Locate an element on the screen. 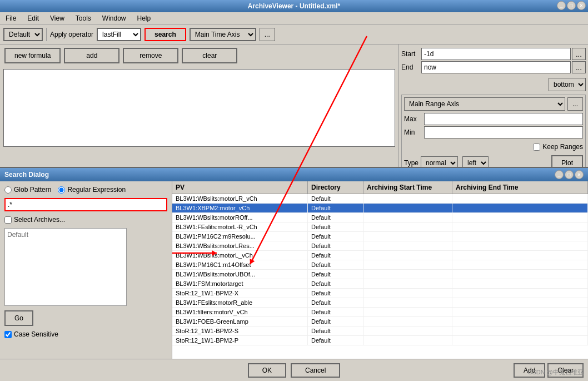 This screenshot has width=588, height=381. end-label: End is located at coordinates (411, 67).